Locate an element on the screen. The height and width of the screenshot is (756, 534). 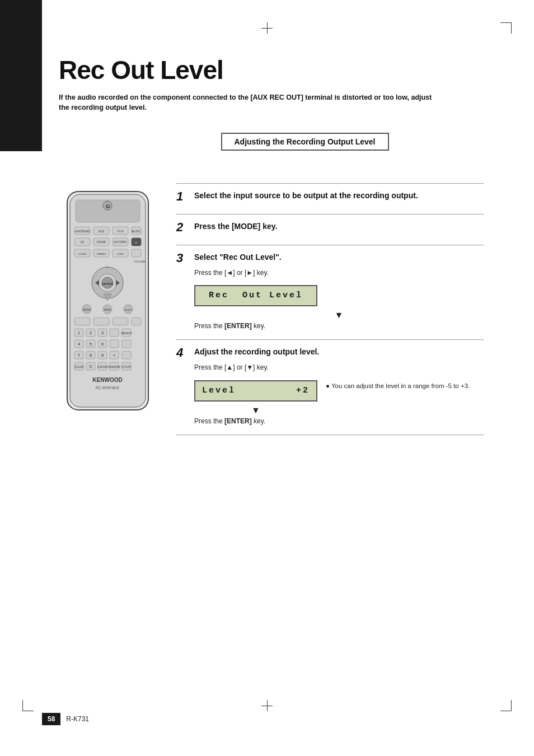
page-footer: 58 R-K731 is located at coordinates (267, 719).